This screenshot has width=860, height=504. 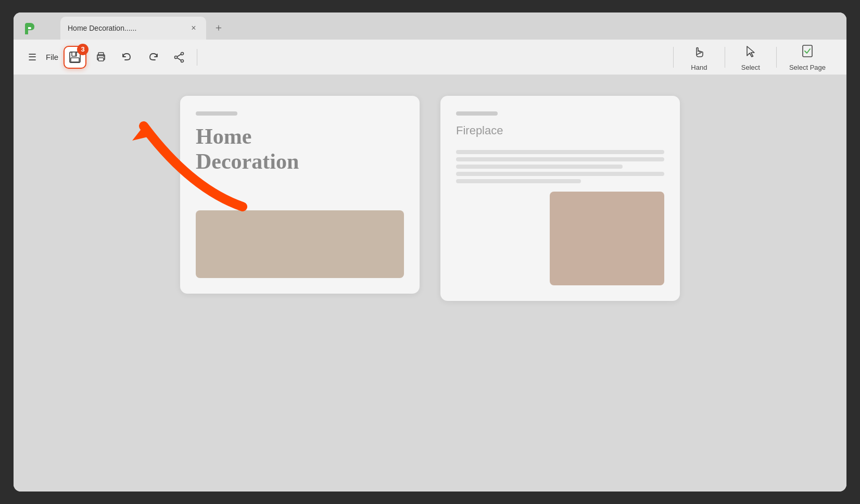 I want to click on tab-title: Home Decoration......, so click(x=102, y=28).